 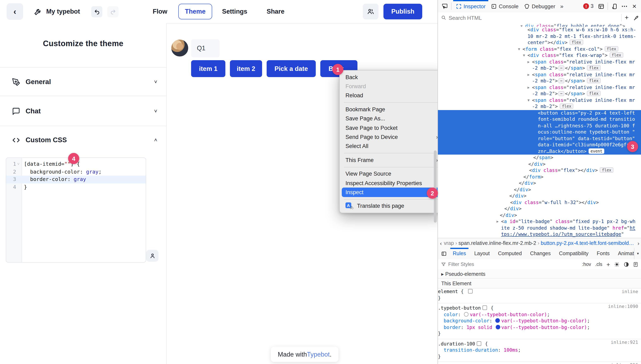 I want to click on html-tree-node: <div class="w-full h-32"></div>, so click(x=540, y=202).